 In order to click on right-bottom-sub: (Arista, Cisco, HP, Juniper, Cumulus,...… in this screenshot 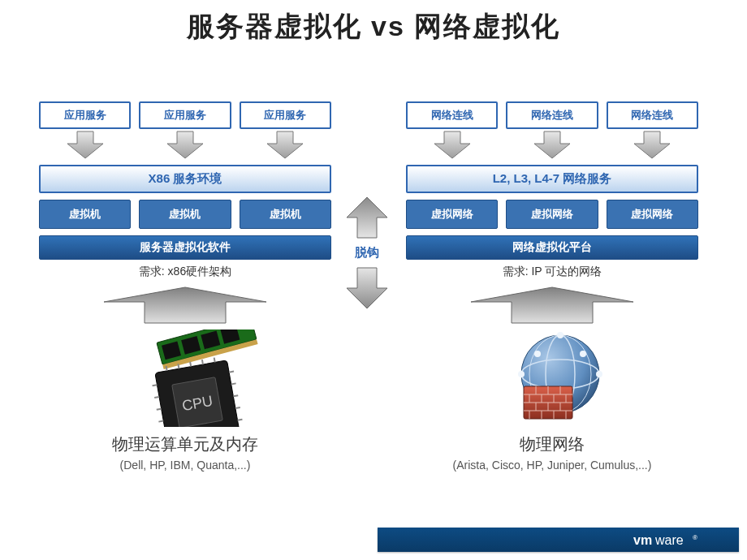, I will do `click(552, 465)`.